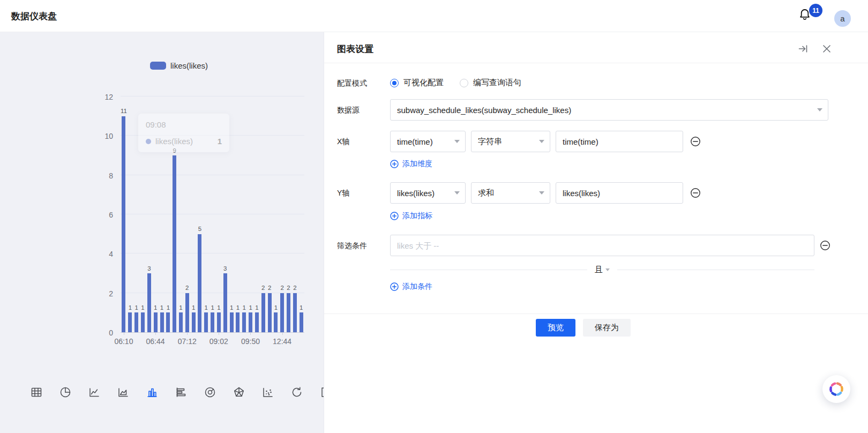  Describe the element at coordinates (455, 83) in the screenshot. I see `config-mode-radio-group: 可视化配置 编写查询语句` at that location.